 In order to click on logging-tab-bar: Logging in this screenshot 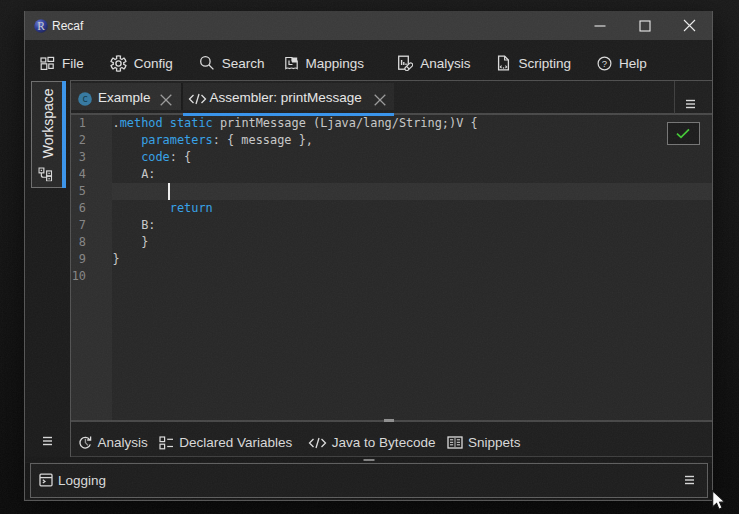, I will do `click(369, 480)`.